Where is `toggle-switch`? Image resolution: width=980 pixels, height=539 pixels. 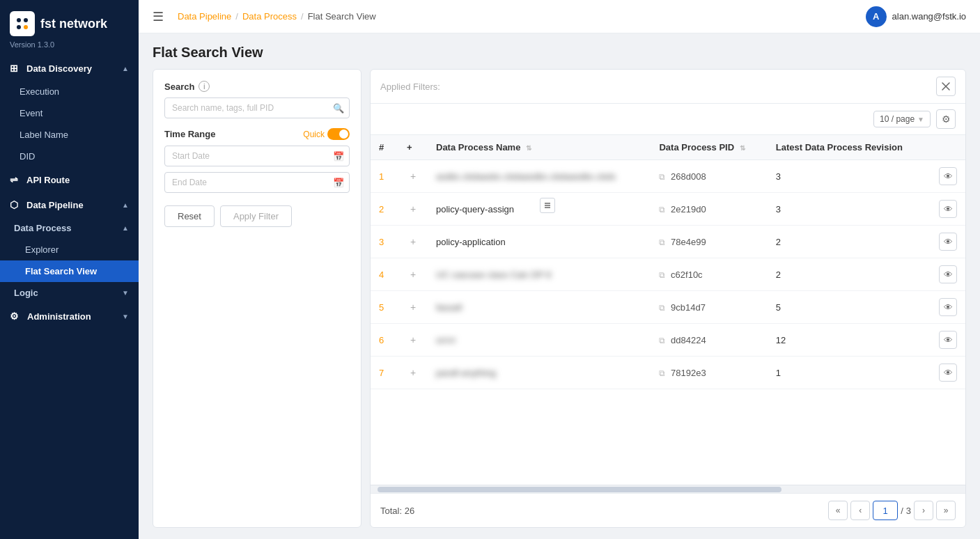
toggle-switch is located at coordinates (339, 134).